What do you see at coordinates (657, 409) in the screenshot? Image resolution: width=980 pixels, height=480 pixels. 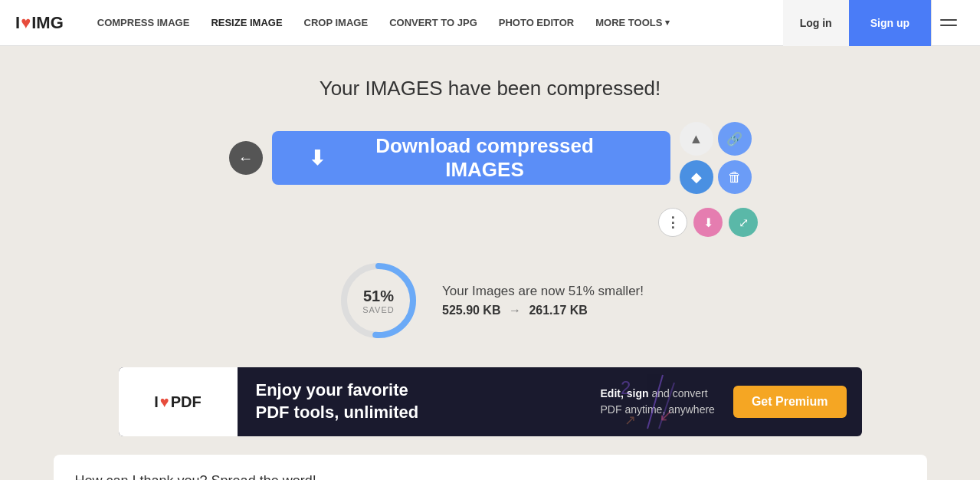 I see `ad-sub-line2: PDF anytime, anywhere` at bounding box center [657, 409].